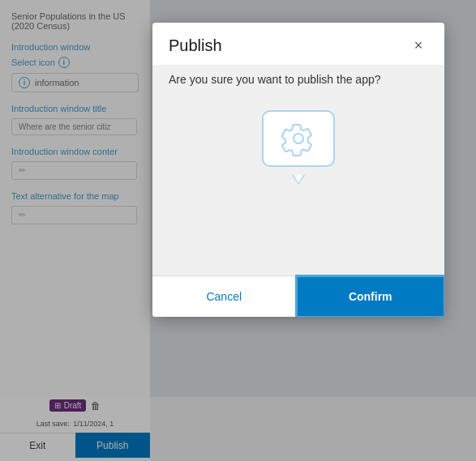  Describe the element at coordinates (298, 179) in the screenshot. I see `speech-bubble-tail-inner` at that location.